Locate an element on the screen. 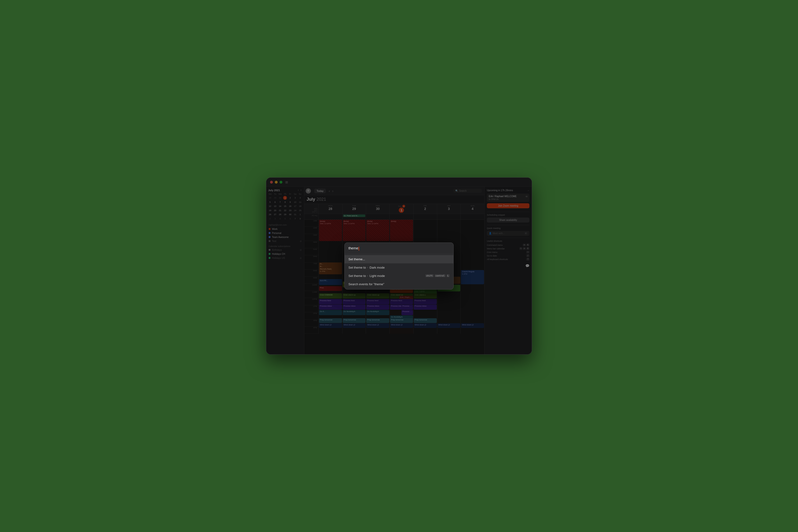 The width and height of the screenshot is (798, 532). cp-light-label: Set theme to is located at coordinates (357, 276).